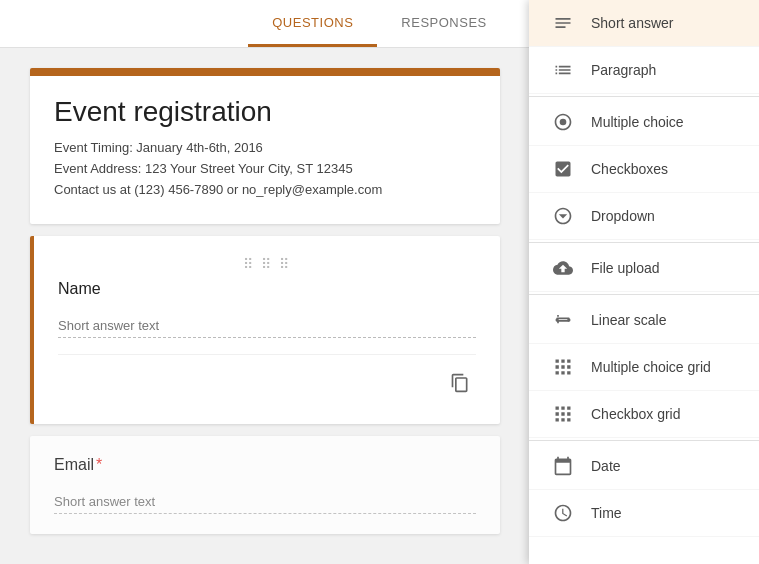  Describe the element at coordinates (644, 24) in the screenshot. I see `dropdown-item-short-answer: Short answer` at that location.